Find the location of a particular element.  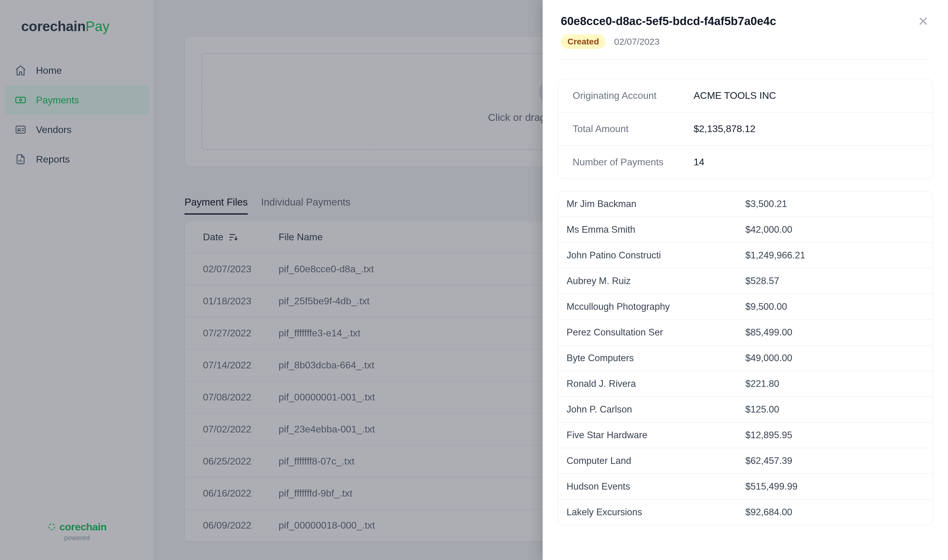

close-icon is located at coordinates (923, 21).